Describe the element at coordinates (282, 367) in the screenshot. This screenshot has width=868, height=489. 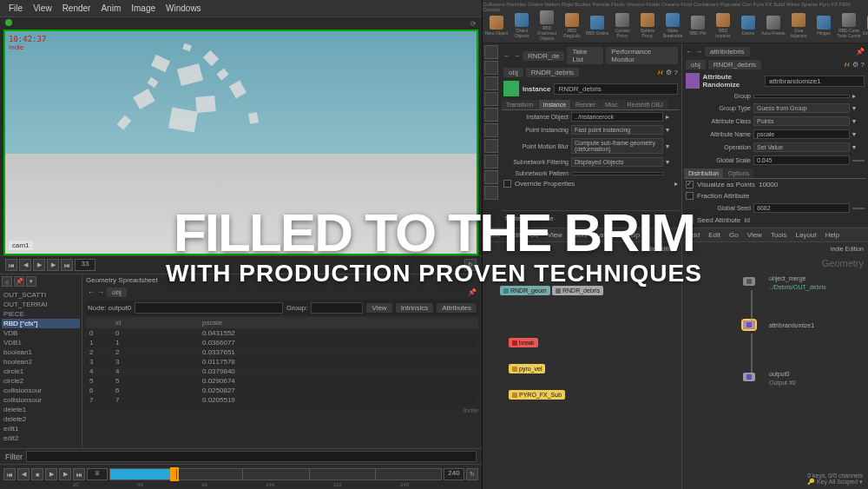
I see `spreadsheet-body: 000.0431552110.0366077220.0337651330.011…` at that location.